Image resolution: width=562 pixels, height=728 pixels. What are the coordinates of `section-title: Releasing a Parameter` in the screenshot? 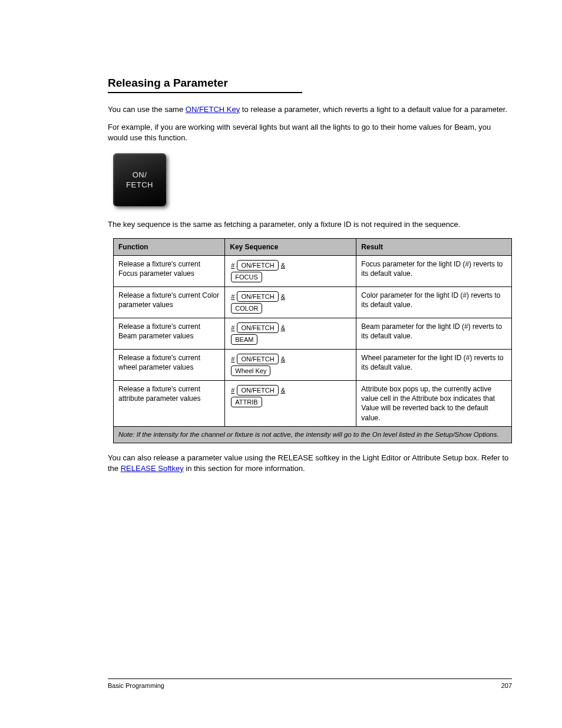 It's located at (205, 84).